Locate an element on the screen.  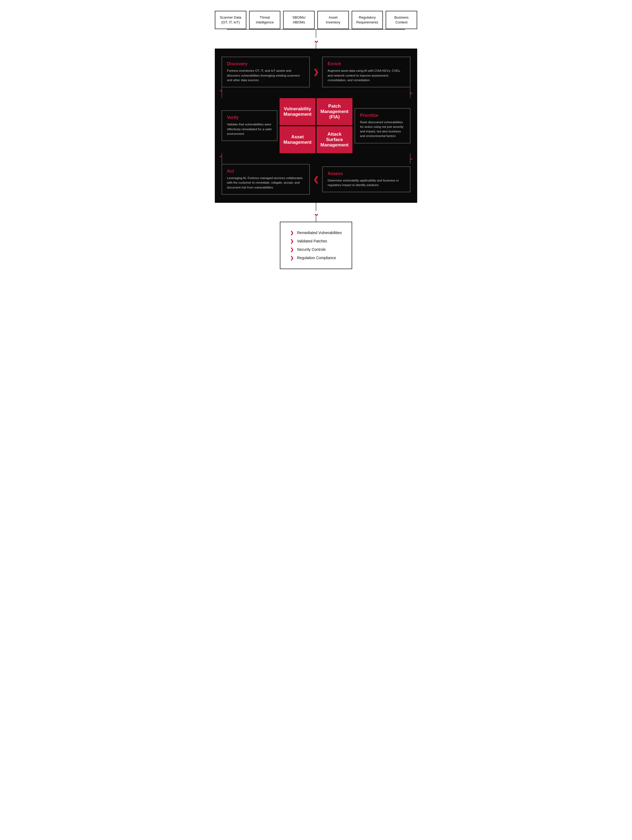
v-connector-bottom2 is located at coordinates (316, 219).